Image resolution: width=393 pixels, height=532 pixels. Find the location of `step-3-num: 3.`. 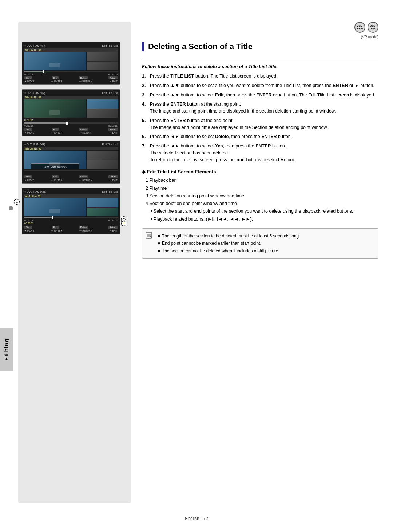

step-3-num: 3. is located at coordinates (144, 95).